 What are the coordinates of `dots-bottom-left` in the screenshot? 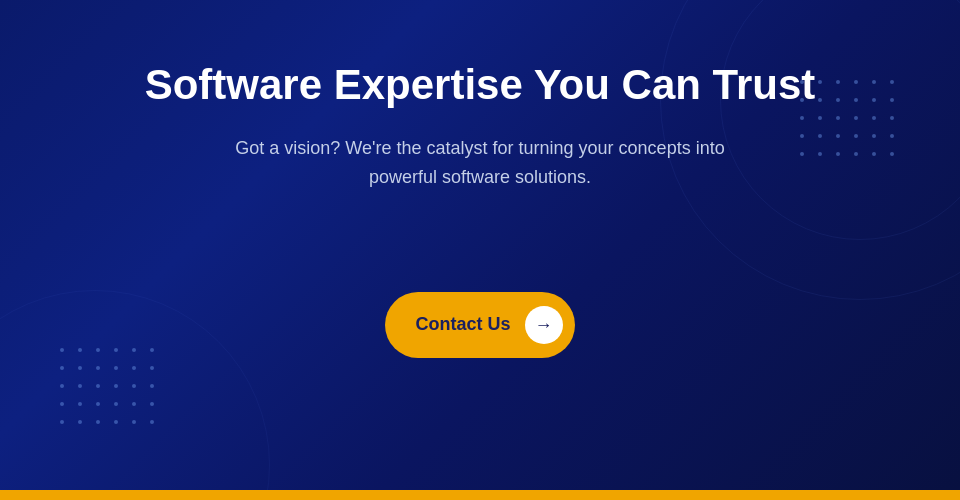 It's located at (110, 389).